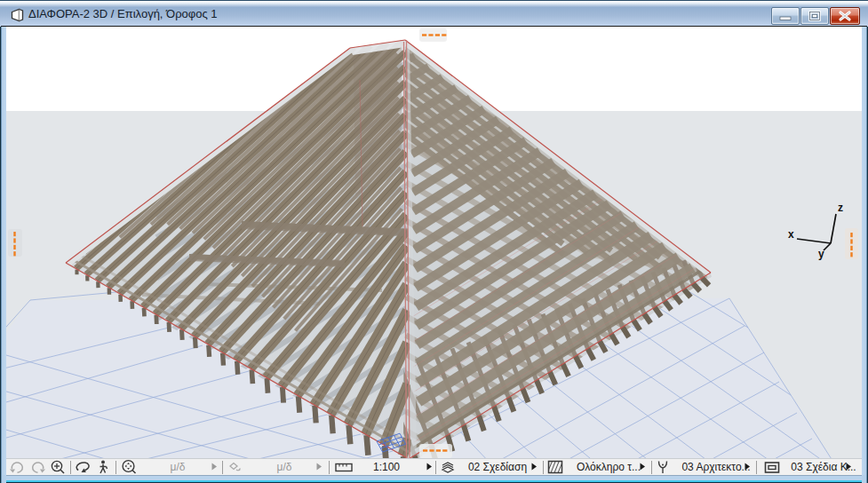  What do you see at coordinates (791, 234) in the screenshot?
I see `svg-text: x` at bounding box center [791, 234].